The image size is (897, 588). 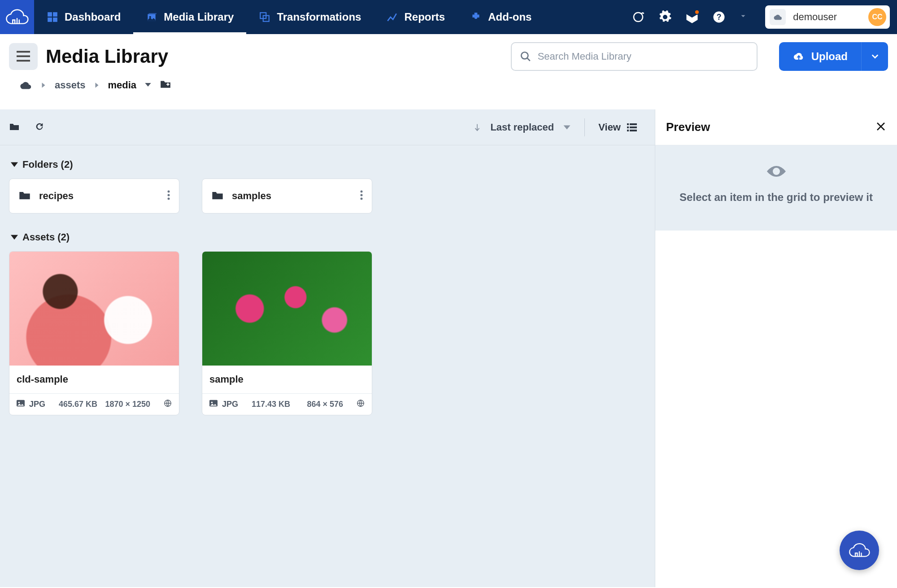 I want to click on asset-dimensions: 864 × 576, so click(x=325, y=405).